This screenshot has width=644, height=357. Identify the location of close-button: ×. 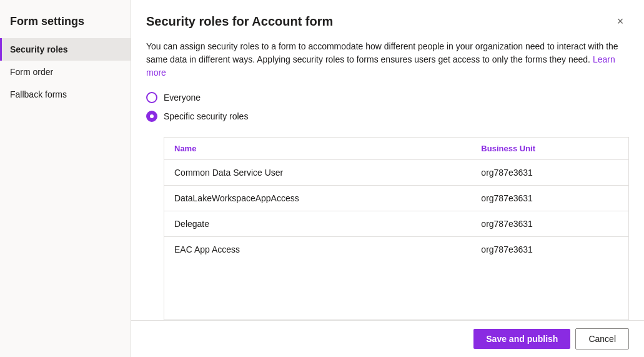
(620, 21).